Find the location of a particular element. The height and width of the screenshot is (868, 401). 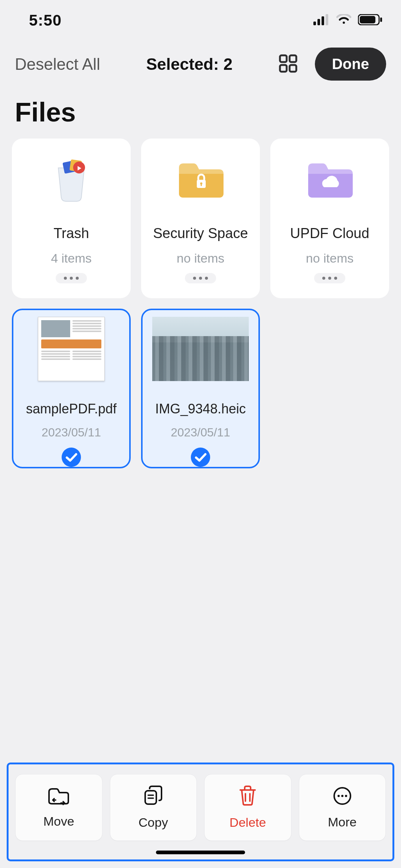

folder-subtitle: 4 items is located at coordinates (71, 259).